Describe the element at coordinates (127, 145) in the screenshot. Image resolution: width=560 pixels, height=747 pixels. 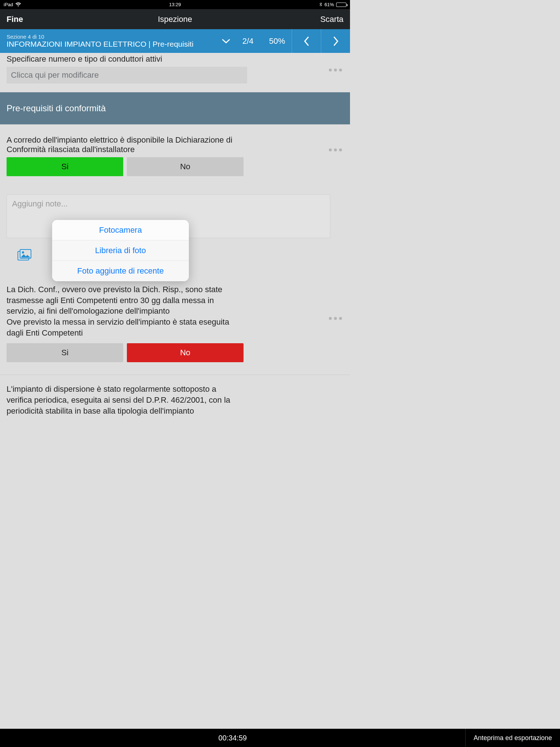
I see `question-label: A corredo dell'impianto elettrico è disp…` at that location.